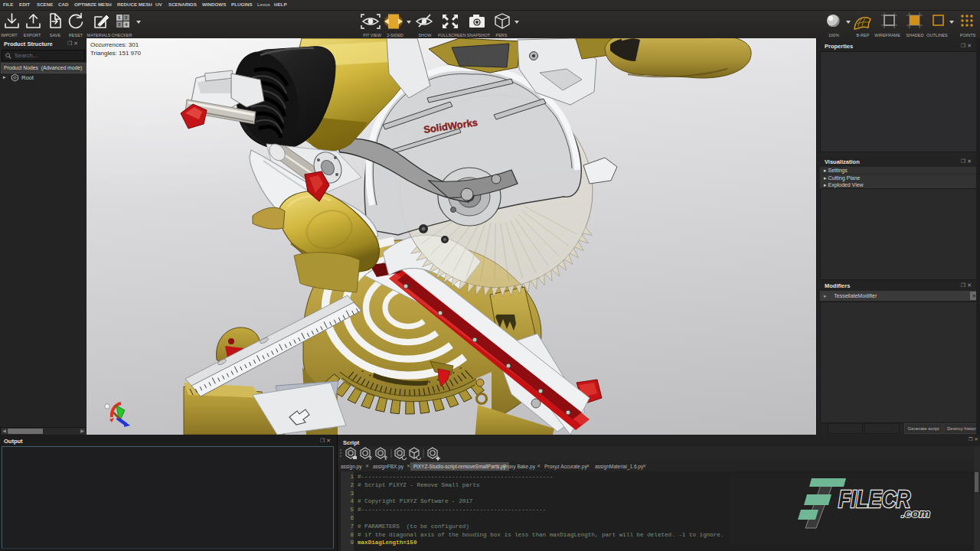  What do you see at coordinates (916, 513) in the screenshot?
I see `svg-text: .com` at bounding box center [916, 513].